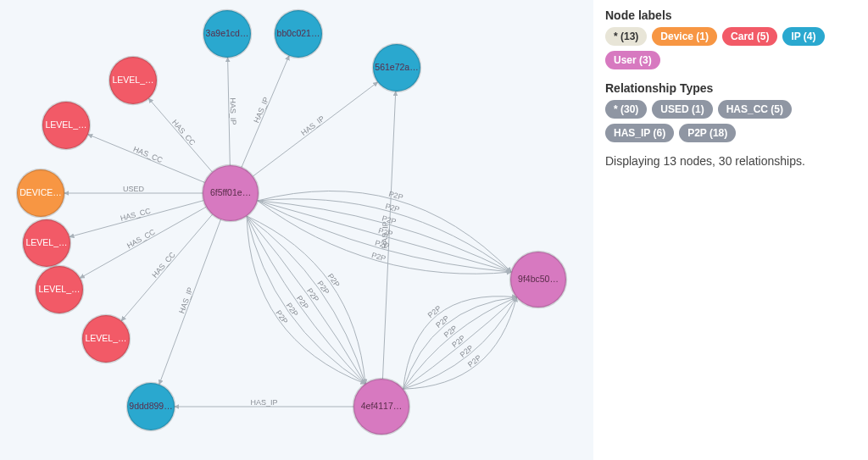 This screenshot has width=868, height=460. Describe the element at coordinates (626, 36) in the screenshot. I see `label-pill-star: * (13)` at that location.